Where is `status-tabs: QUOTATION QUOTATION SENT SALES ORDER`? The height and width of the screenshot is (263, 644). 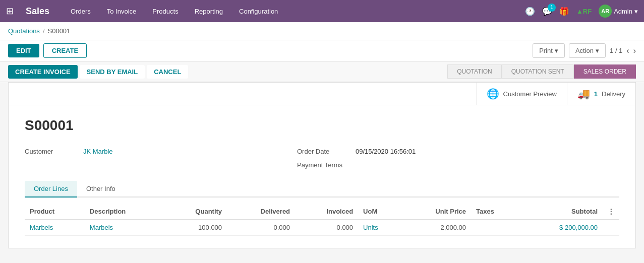
status-tabs: QUOTATION QUOTATION SENT SALES ORDER is located at coordinates (542, 72).